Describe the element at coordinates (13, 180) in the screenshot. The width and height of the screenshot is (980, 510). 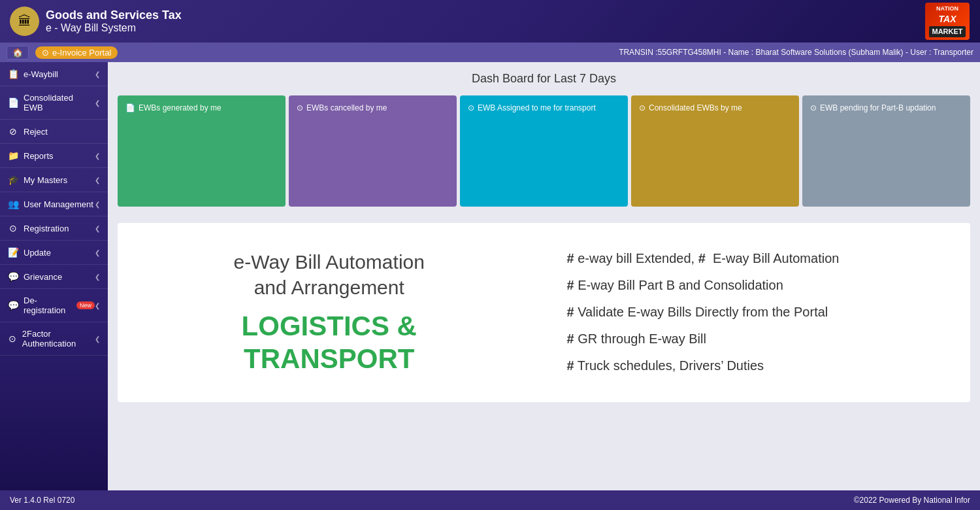
I see `my-masters-icon: 🎓` at that location.